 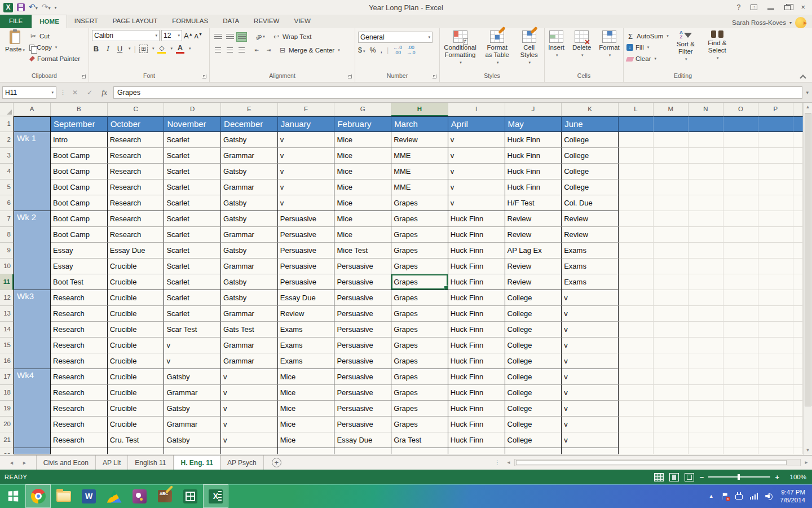 What do you see at coordinates (712, 496) in the screenshot?
I see `tray-chevron-up-icon: ▲` at bounding box center [712, 496].